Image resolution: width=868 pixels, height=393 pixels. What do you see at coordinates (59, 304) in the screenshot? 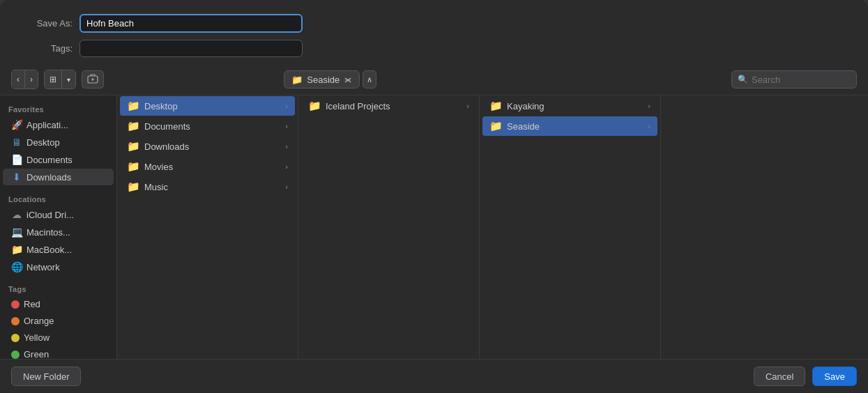
I see `sidebar-item-tag-red: Red` at bounding box center [59, 304].